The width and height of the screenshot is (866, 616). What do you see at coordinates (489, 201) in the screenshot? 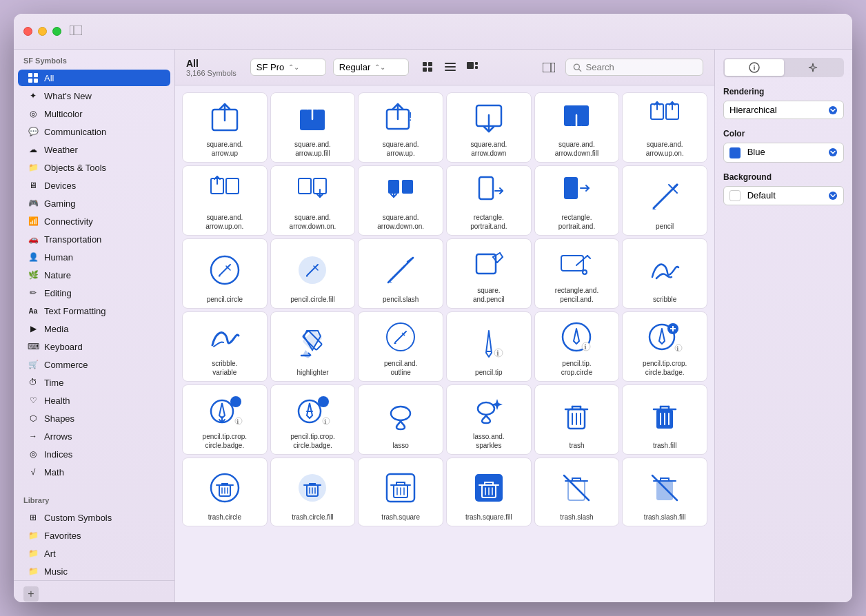
I see `icon-cell-rect-portrait: rectangle.portrait.and.` at bounding box center [489, 201].